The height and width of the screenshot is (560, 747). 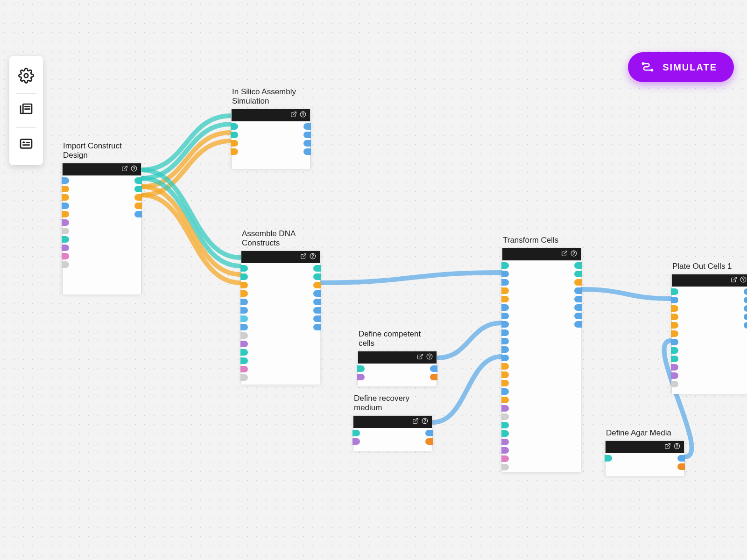 I want to click on node-assemble: Assemble DNA Constructs, so click(x=281, y=307).